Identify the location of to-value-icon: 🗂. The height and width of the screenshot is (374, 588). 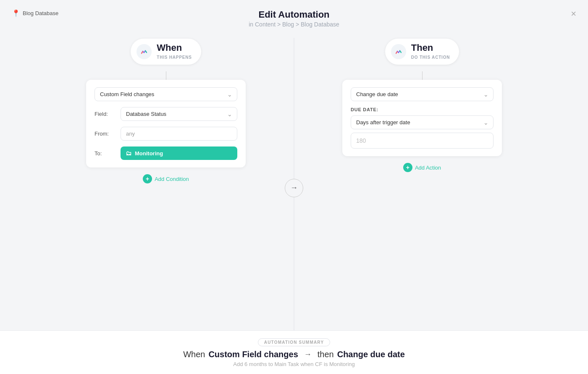
(129, 153).